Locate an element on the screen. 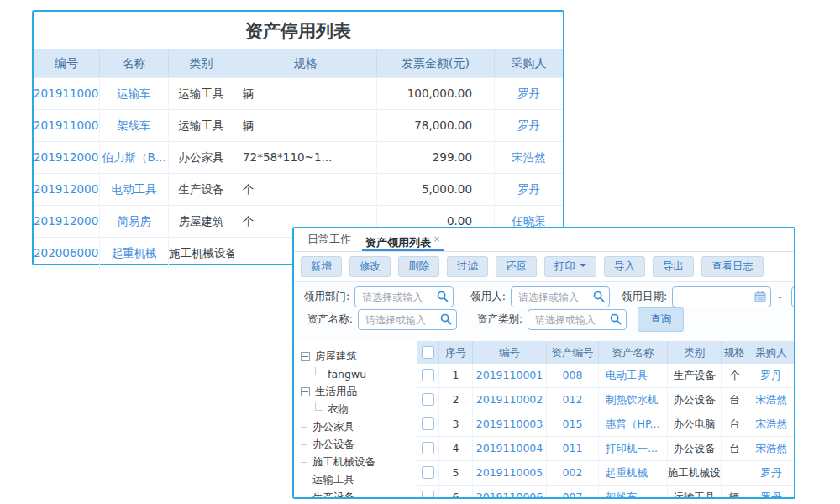 This screenshot has width=840, height=504. table-row: 1 2019110001 008 电动工具 生产设备 个 罗丹 is located at coordinates (606, 376).